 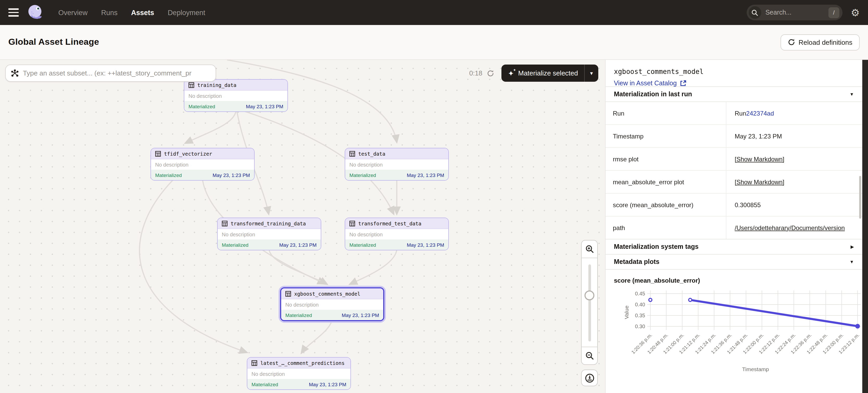 I want to click on download-graph-button, so click(x=590, y=378).